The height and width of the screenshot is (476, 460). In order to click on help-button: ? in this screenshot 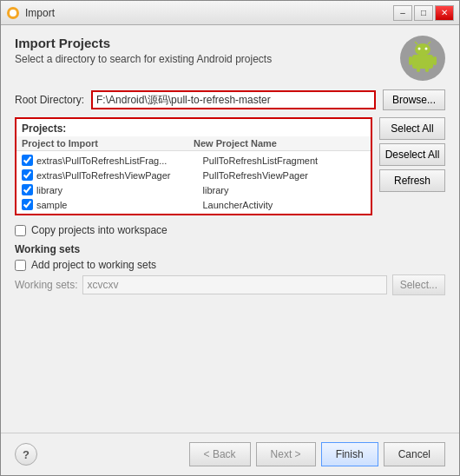, I will do `click(26, 454)`.